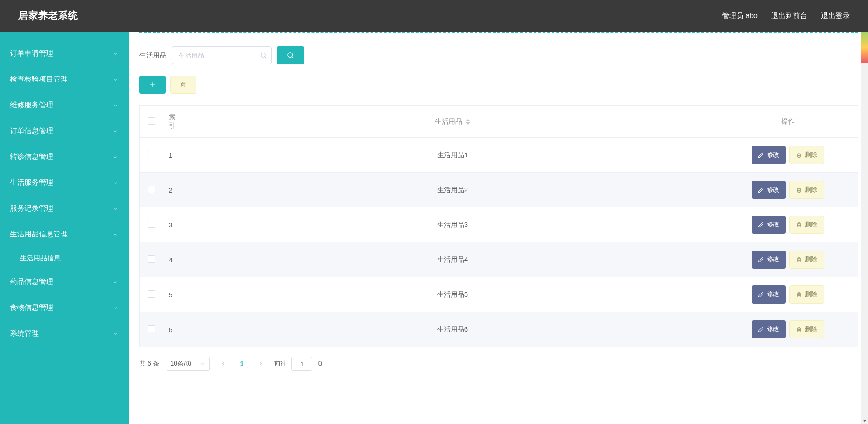  I want to click on sidebar-item-8: 药品信息管理, so click(65, 282).